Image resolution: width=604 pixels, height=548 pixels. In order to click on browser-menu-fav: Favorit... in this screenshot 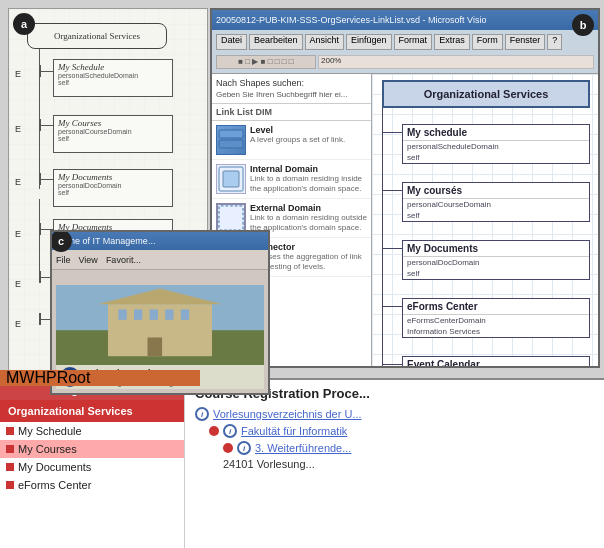, I will do `click(124, 260)`.